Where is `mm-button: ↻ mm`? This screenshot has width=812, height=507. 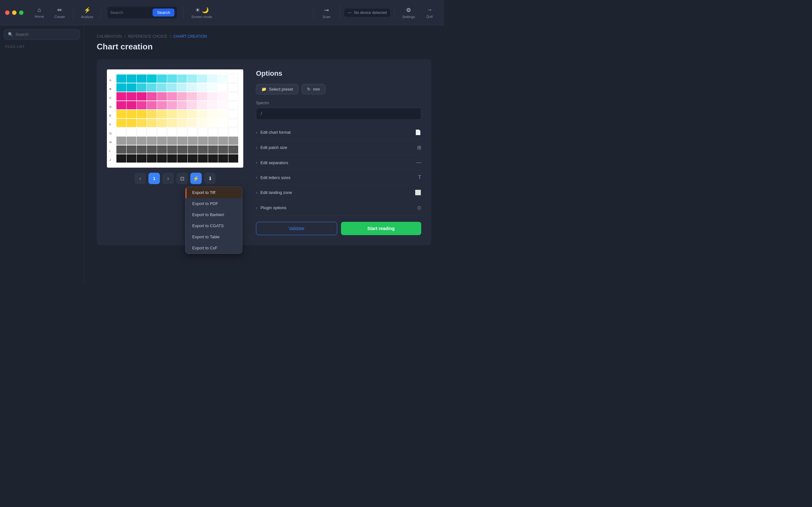 mm-button: ↻ mm is located at coordinates (313, 89).